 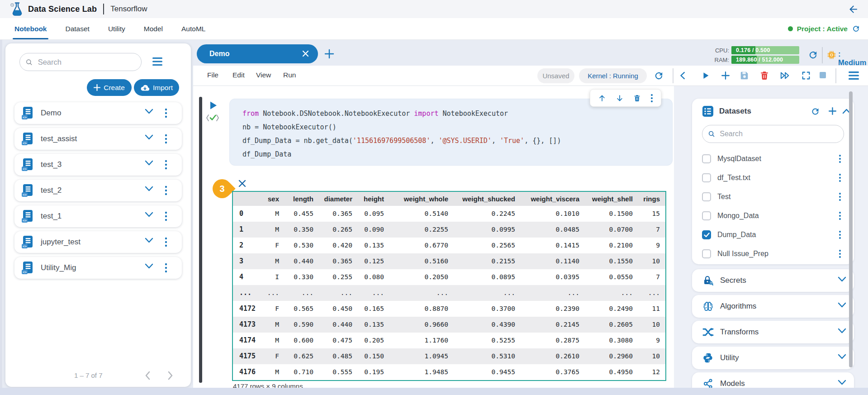 What do you see at coordinates (726, 76) in the screenshot?
I see `add-cell-icon` at bounding box center [726, 76].